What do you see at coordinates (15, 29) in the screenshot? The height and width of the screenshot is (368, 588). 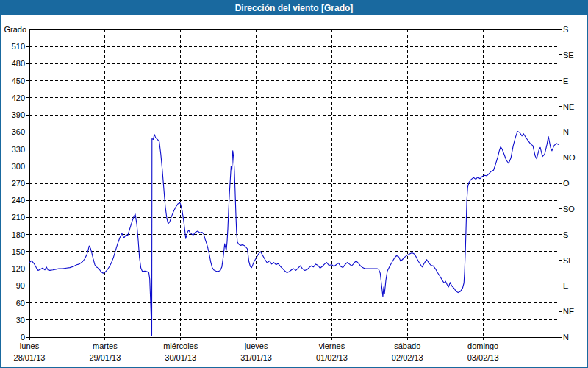 I see `y-axis-title: Grado` at bounding box center [15, 29].